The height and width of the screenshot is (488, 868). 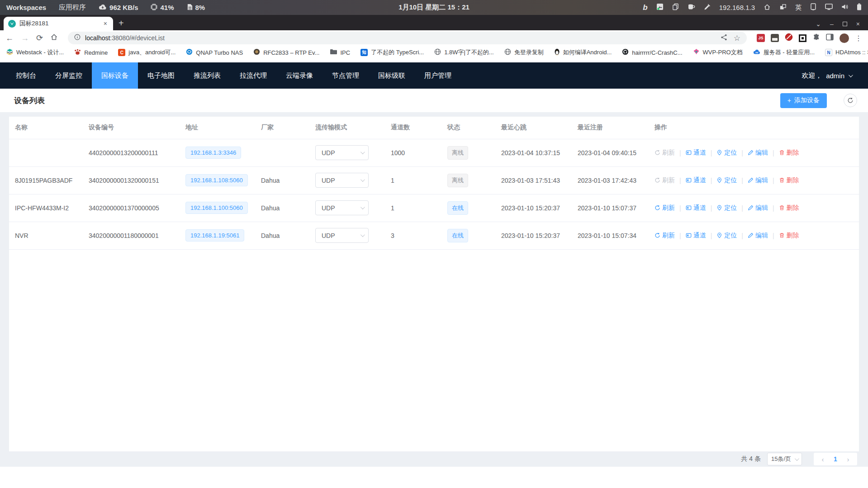 I want to click on nav-item-node-manage: 节点管理, so click(x=346, y=76).